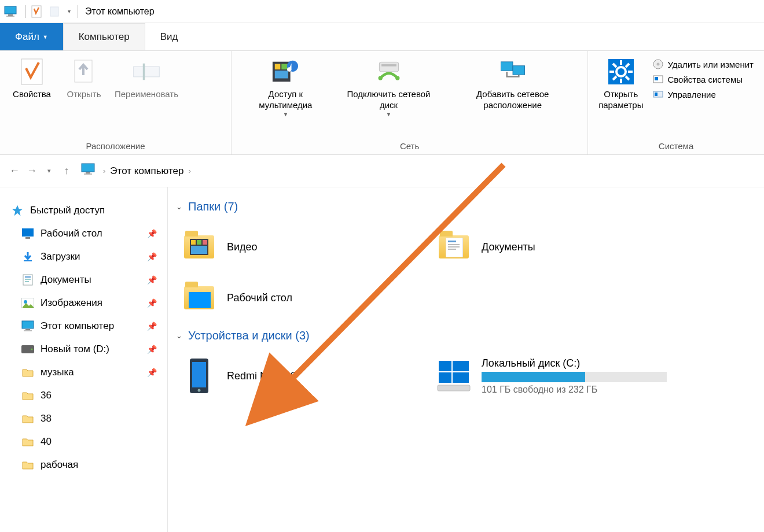  What do you see at coordinates (88, 326) in the screenshot?
I see `sidebar-item: Этот компьютер📌` at bounding box center [88, 326].